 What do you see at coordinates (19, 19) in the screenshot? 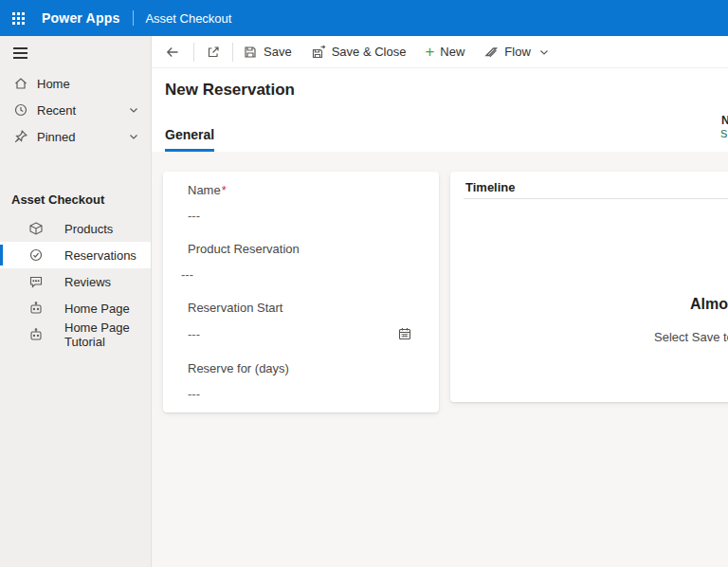
I see `app-launcher-grid-icon` at bounding box center [19, 19].